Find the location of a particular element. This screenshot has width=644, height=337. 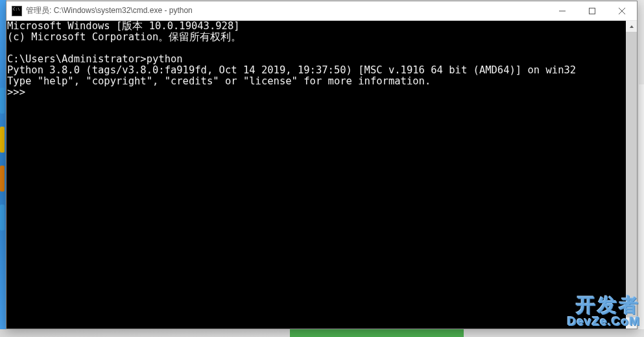

vertical-scrollbar is located at coordinates (632, 175).